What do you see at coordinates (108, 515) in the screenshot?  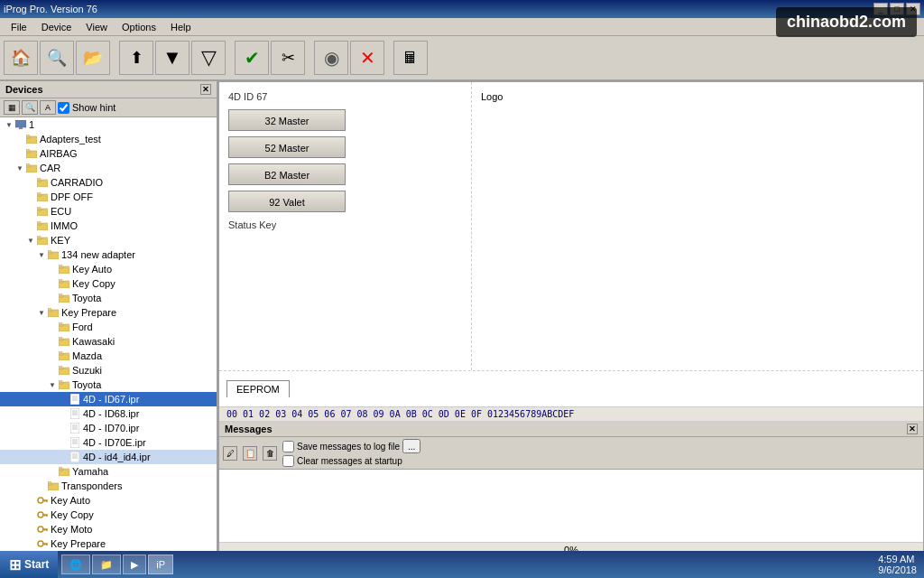 I see `tree-item-key_copy2: Key Copy` at bounding box center [108, 515].